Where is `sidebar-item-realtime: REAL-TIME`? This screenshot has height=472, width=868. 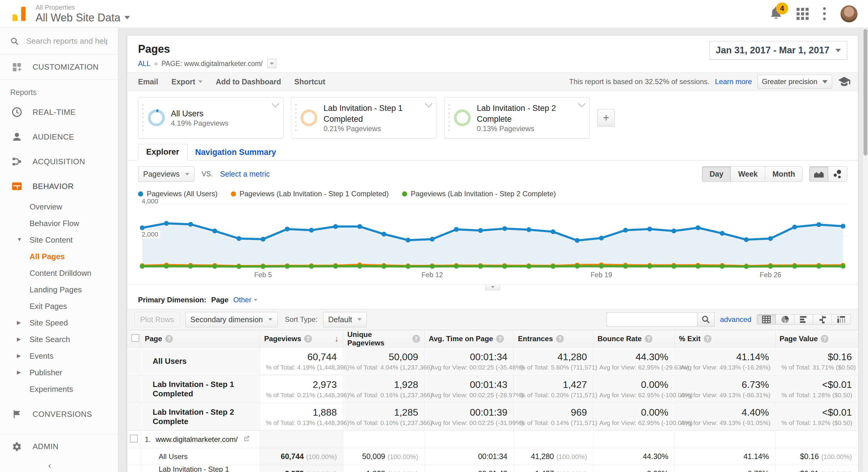 sidebar-item-realtime: REAL-TIME is located at coordinates (59, 112).